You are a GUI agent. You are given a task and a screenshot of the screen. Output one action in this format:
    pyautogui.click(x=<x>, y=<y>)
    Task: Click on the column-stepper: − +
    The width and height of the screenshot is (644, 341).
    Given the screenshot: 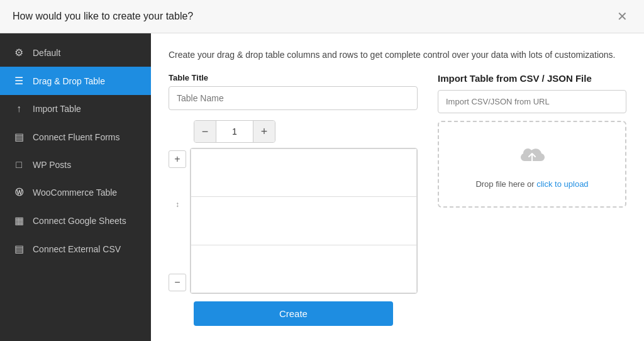 What is the action you would take?
    pyautogui.click(x=235, y=131)
    